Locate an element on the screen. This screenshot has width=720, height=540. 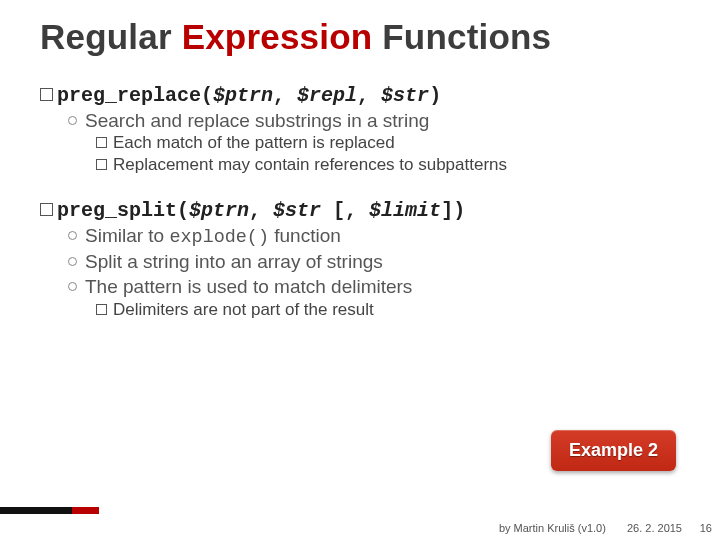
sub-text-pre: Similar to is located at coordinates (127, 236).